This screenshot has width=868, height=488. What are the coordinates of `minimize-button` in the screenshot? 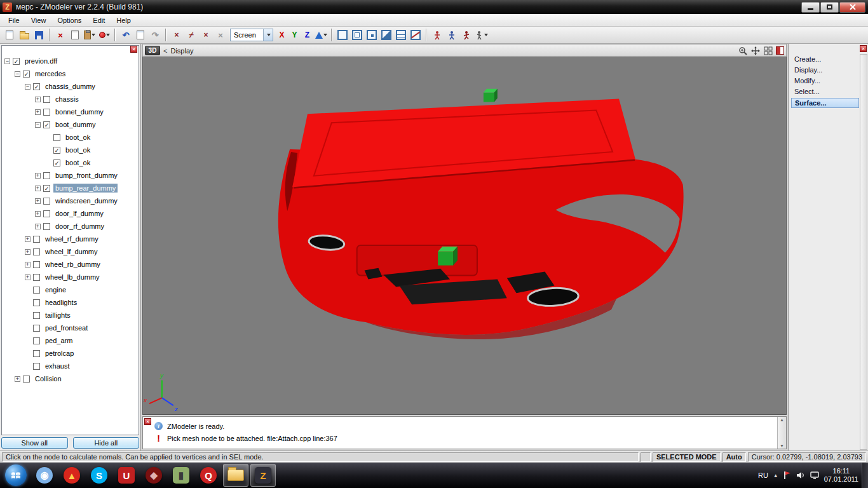 It's located at (811, 8).